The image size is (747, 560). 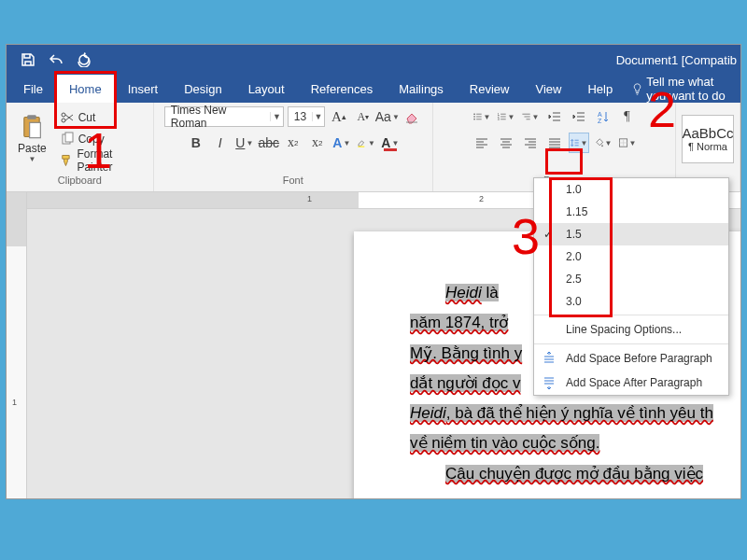 What do you see at coordinates (203, 89) in the screenshot?
I see `tab-design: Design` at bounding box center [203, 89].